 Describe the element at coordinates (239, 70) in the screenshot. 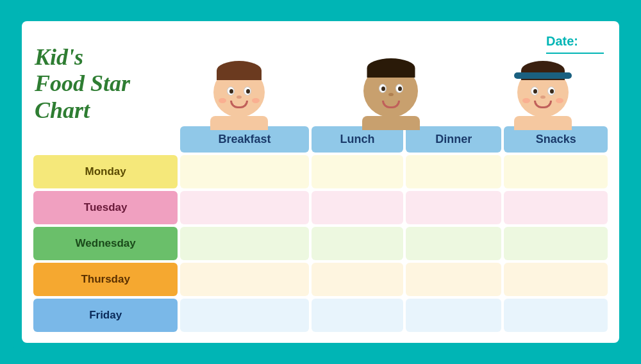

I see `char1-hair` at that location.